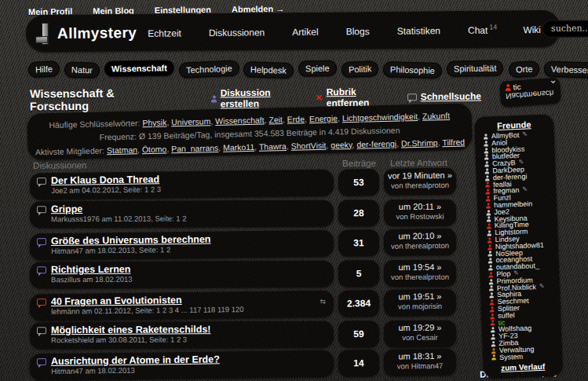  Describe the element at coordinates (317, 69) in the screenshot. I see `category-tab: Spiele` at that location.